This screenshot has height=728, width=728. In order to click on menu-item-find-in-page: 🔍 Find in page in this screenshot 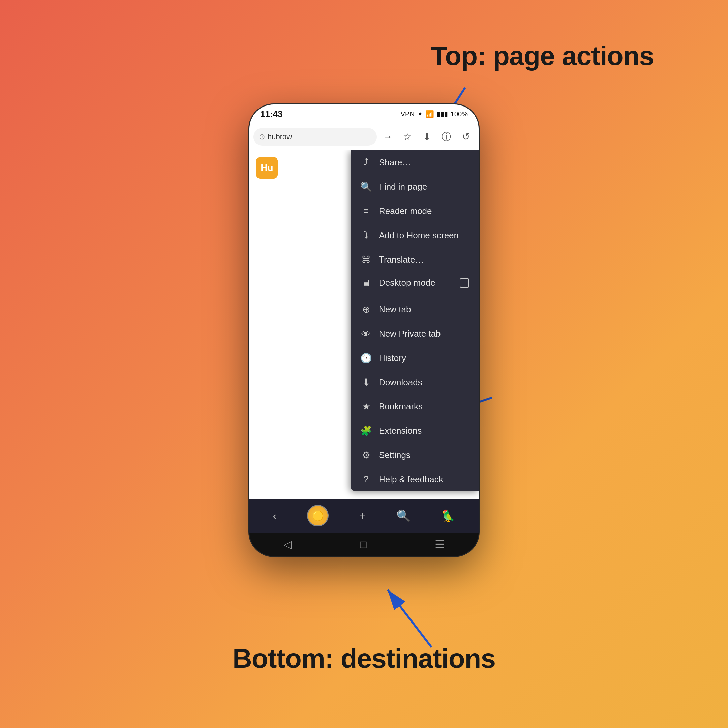, I will do `click(414, 187)`.